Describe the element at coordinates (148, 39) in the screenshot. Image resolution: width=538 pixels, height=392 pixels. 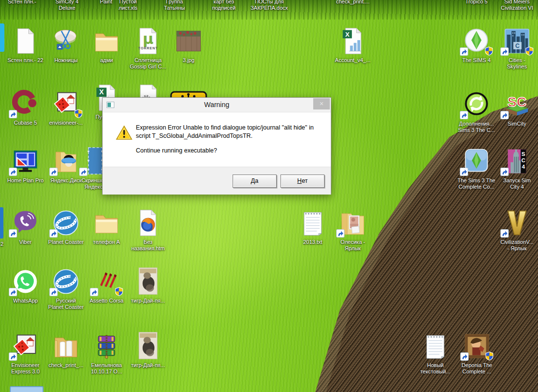
I see `svg-text: µ` at that location.